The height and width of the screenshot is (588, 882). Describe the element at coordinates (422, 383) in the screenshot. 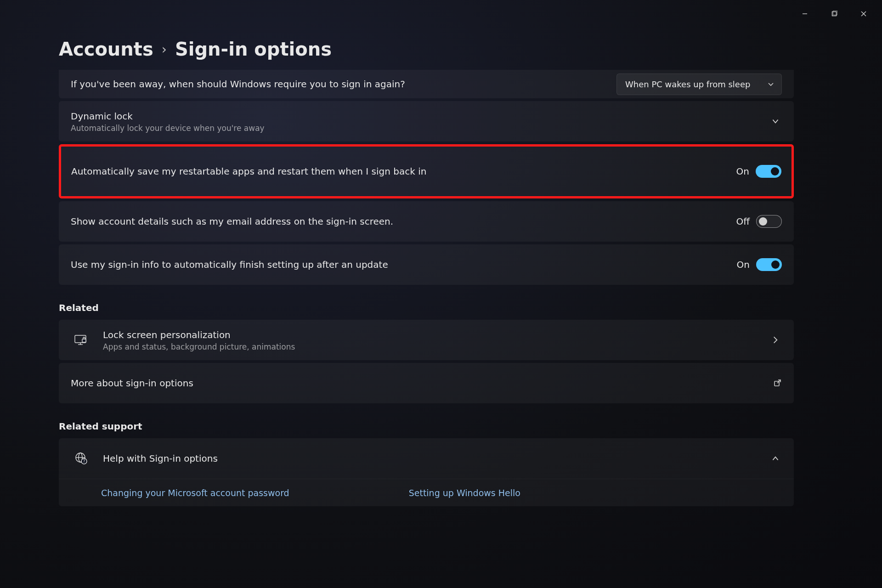

I see `more-about-title: More about sign-in options` at that location.